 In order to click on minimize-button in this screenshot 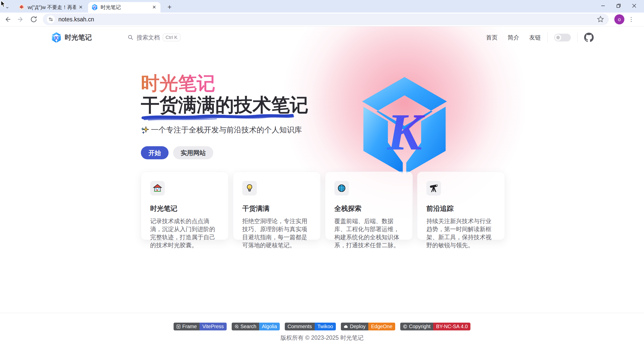, I will do `click(603, 6)`.